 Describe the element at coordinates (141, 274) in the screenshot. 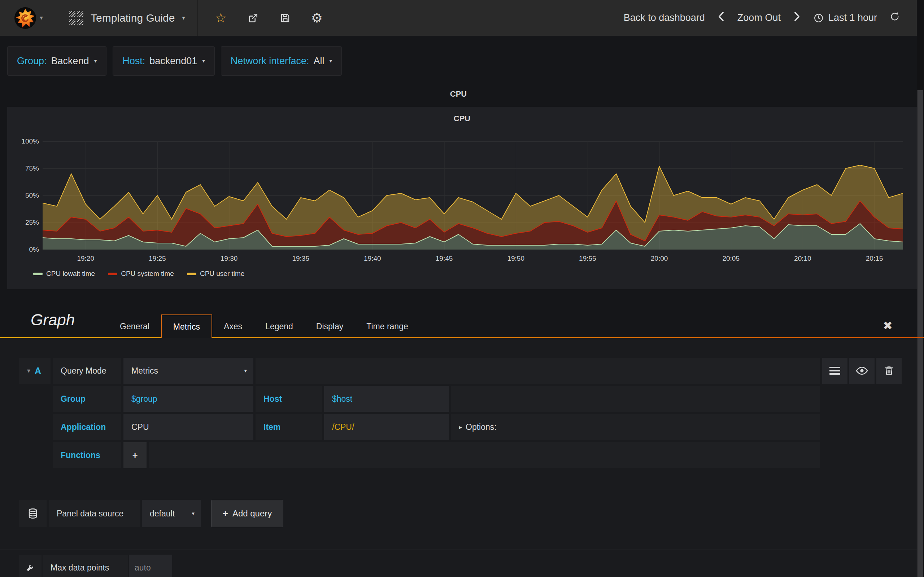

I see `legend-item-cpu-system-time: CPU system time` at that location.